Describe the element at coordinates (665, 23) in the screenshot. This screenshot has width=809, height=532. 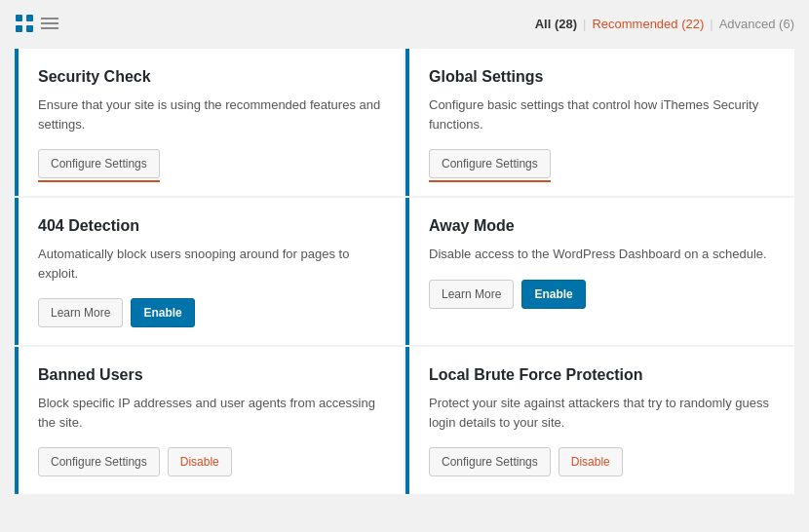
I see `filter-links: All (28) | Recommended (22) | Advanced (…` at that location.